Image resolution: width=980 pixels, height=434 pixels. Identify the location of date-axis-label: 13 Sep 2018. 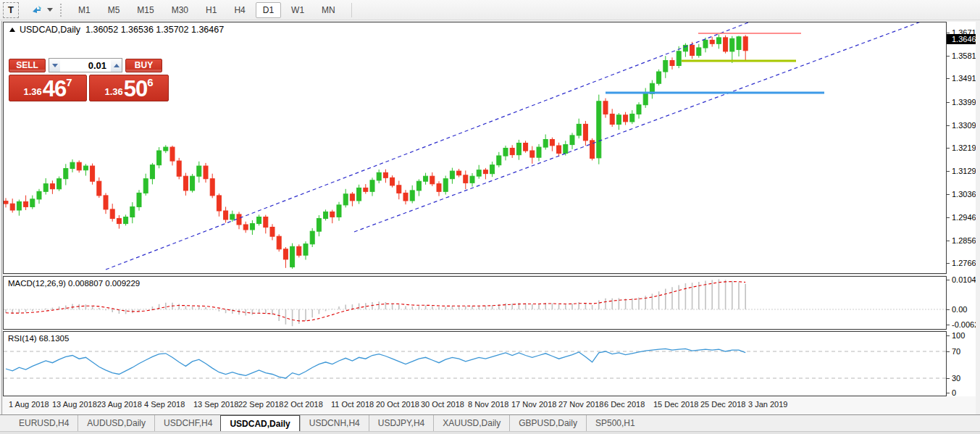
(216, 404).